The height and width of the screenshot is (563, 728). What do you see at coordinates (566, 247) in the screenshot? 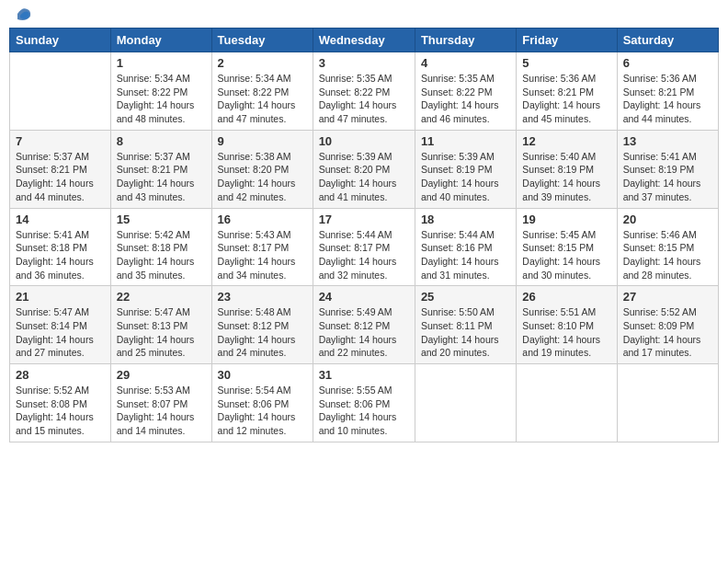
I see `calendar-cell: 19Sunrise: 5:45 AM Sunset: 8:15 PM Dayli…` at bounding box center [566, 247].